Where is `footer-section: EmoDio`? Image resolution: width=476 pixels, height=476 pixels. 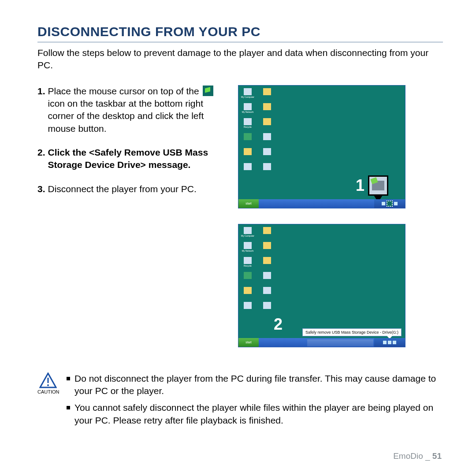
footer-section: EmoDio is located at coordinates (408, 456).